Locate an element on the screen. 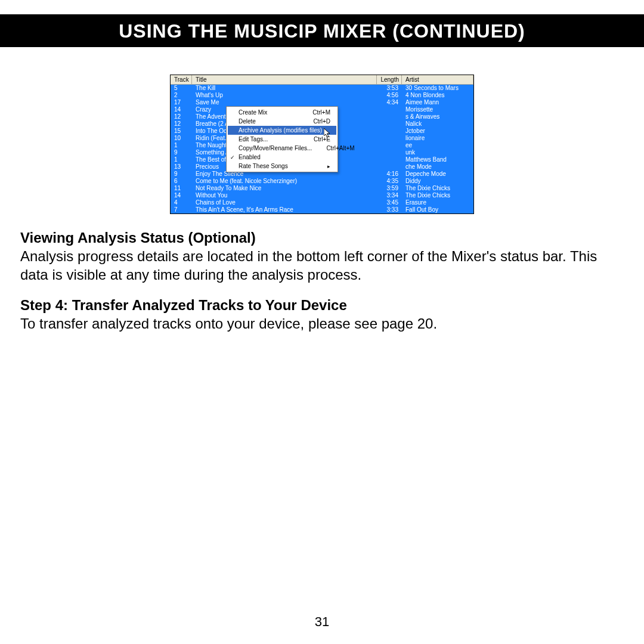  context-menu: Create Mix Ctrl+M Delete Ctrl+D Archive … is located at coordinates (282, 140).